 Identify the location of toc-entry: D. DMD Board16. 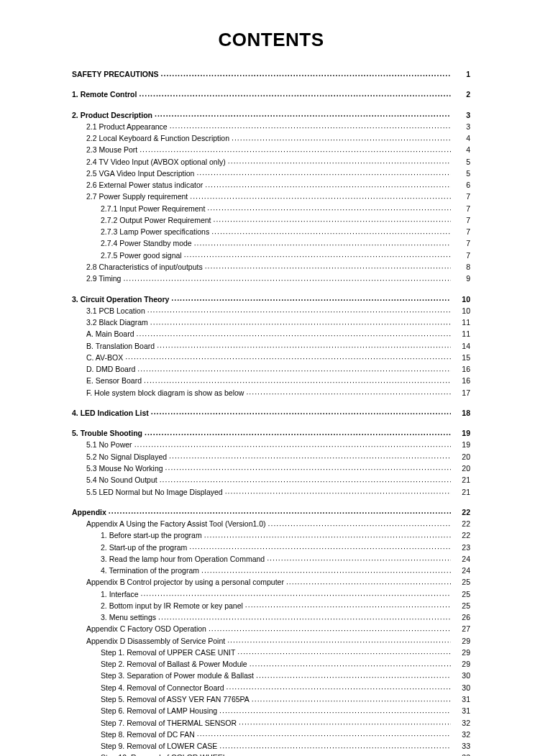
(271, 369).